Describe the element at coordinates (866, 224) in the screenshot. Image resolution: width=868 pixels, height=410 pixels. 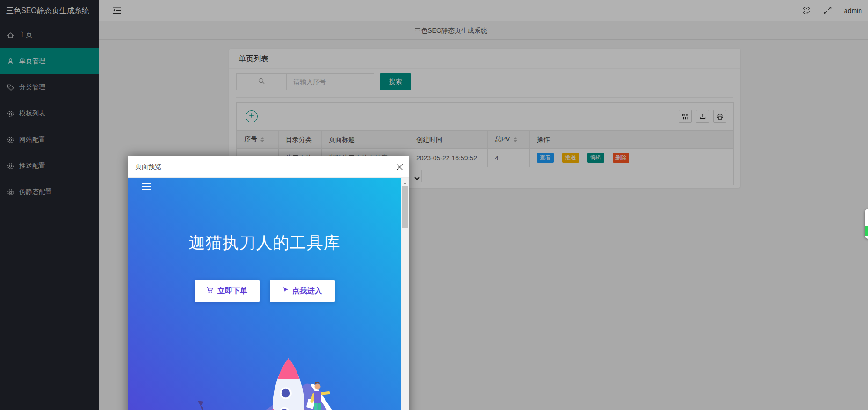
I see `edge-widget` at that location.